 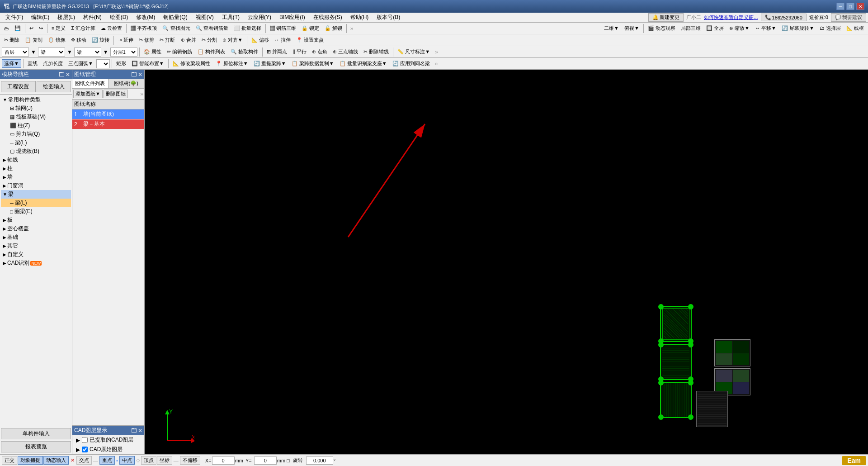 What do you see at coordinates (860, 6) in the screenshot?
I see `close-btn: ✕` at bounding box center [860, 6].